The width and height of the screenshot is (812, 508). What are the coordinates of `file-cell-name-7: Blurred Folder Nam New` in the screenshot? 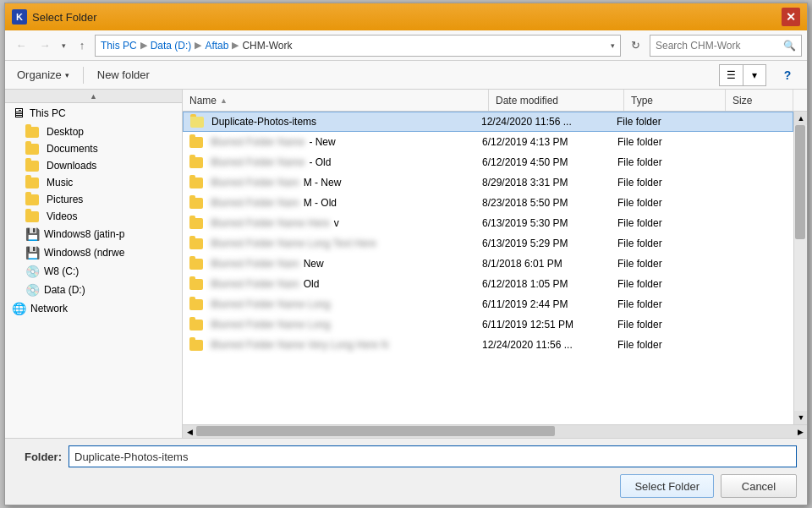 It's located at (329, 264).